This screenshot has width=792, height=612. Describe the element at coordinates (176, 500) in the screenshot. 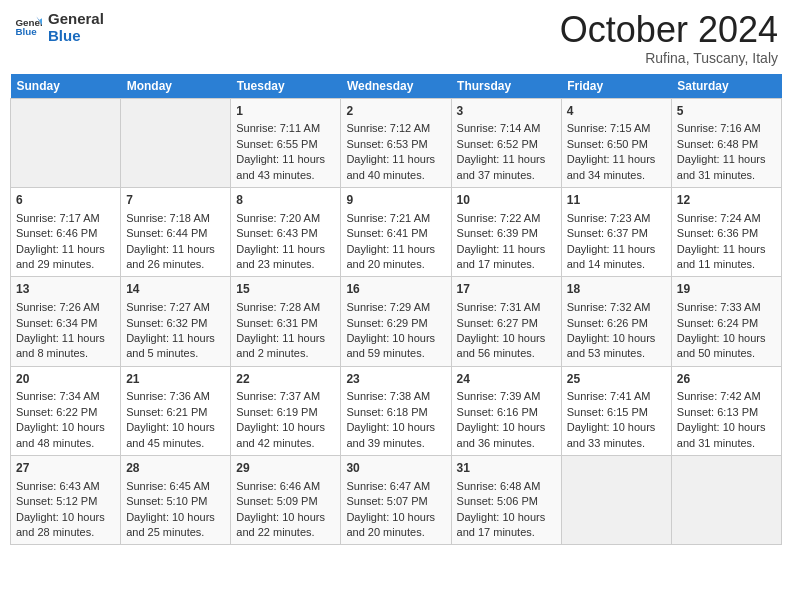

I see `calendar-cell: 28Sunrise: 6:45 AMSunset: 5:10 PMDayligh…` at that location.